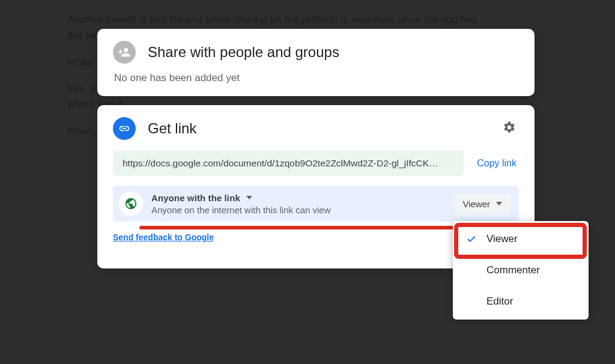 This screenshot has width=615, height=364. I want to click on link-header: Get link, so click(316, 129).